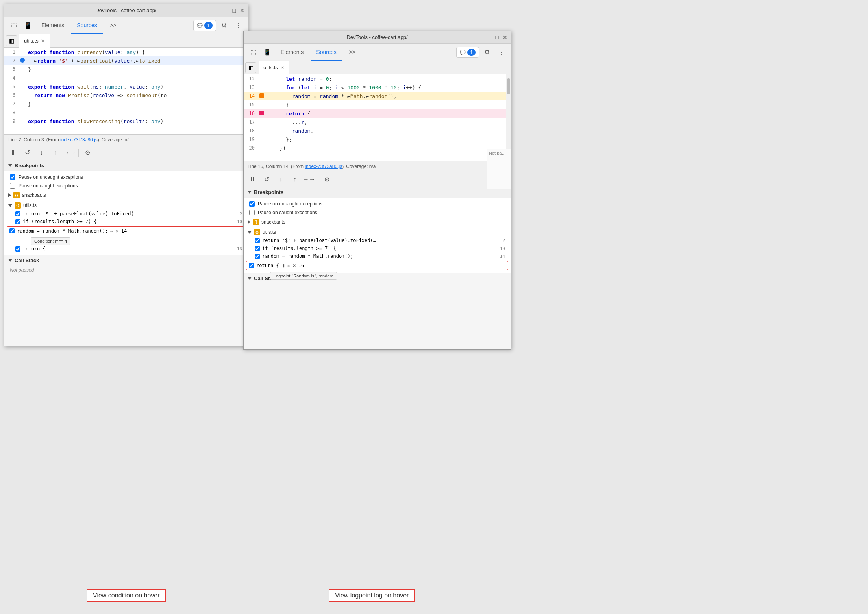 This screenshot has width=868, height=614. Describe the element at coordinates (377, 222) in the screenshot. I see `bp-file-snackbar-header-2: {} snackbar.ts` at that location.